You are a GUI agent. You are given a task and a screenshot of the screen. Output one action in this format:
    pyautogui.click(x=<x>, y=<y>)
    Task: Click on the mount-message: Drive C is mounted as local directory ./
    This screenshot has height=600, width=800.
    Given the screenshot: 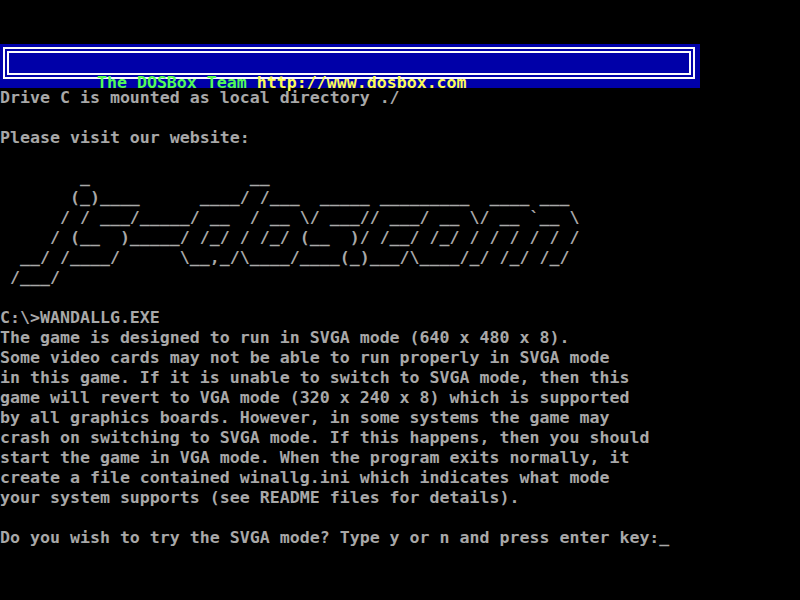 What is the action you would take?
    pyautogui.click(x=400, y=98)
    